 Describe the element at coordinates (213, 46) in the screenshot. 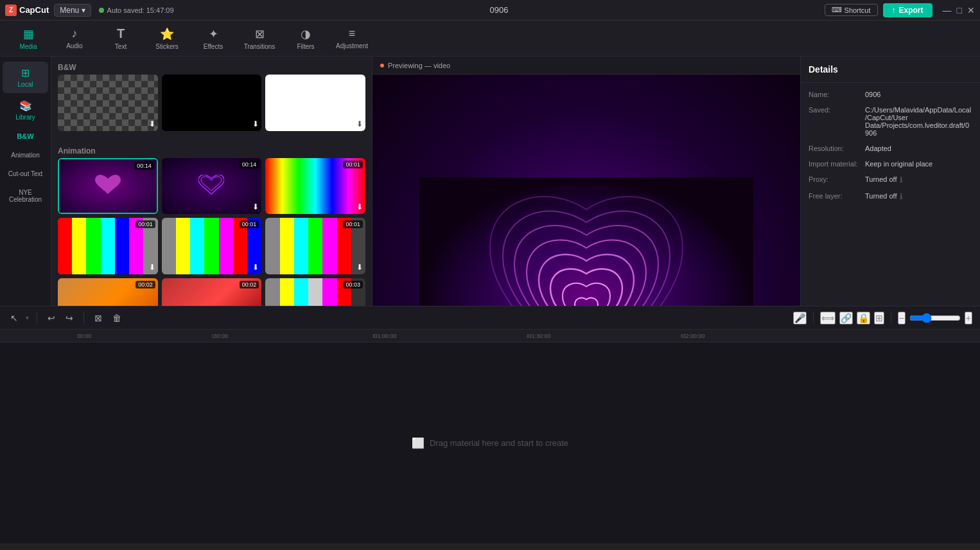

I see `effects-label: Effects` at that location.